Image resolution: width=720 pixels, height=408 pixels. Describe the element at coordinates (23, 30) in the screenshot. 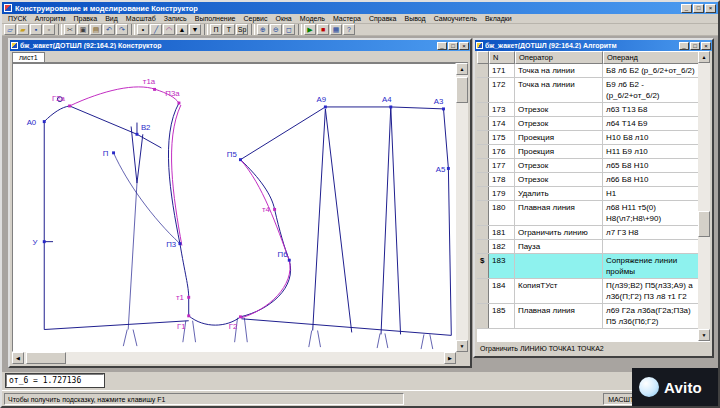

I see `open-button: ▰` at that location.